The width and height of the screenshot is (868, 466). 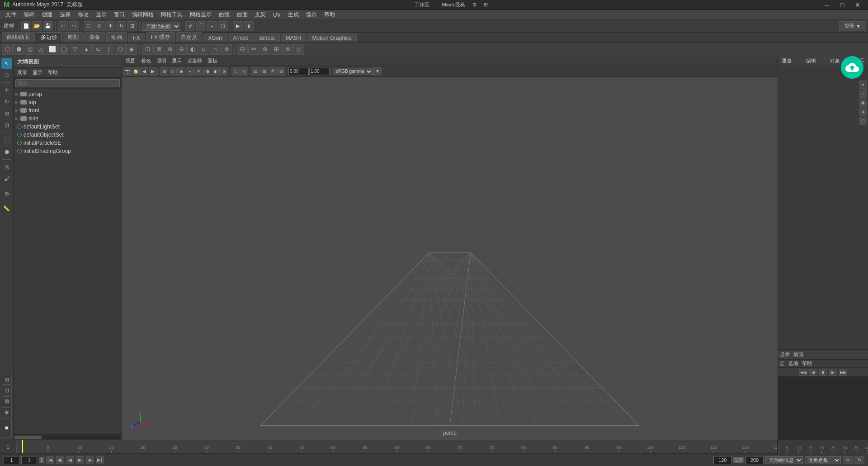 I want to click on shelf-multi-cut-button: ✂, so click(x=254, y=49).